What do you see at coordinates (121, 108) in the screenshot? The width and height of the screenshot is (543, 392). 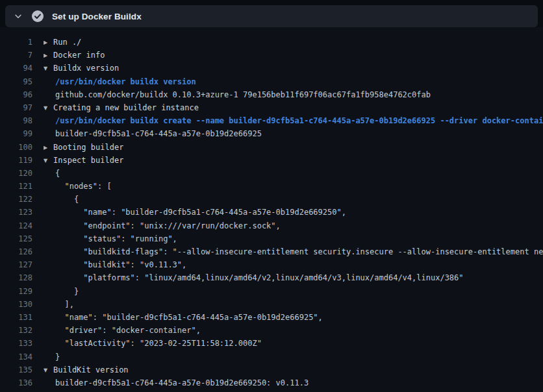 I see `log-line-text: ▼Creating a new builder instance` at bounding box center [121, 108].